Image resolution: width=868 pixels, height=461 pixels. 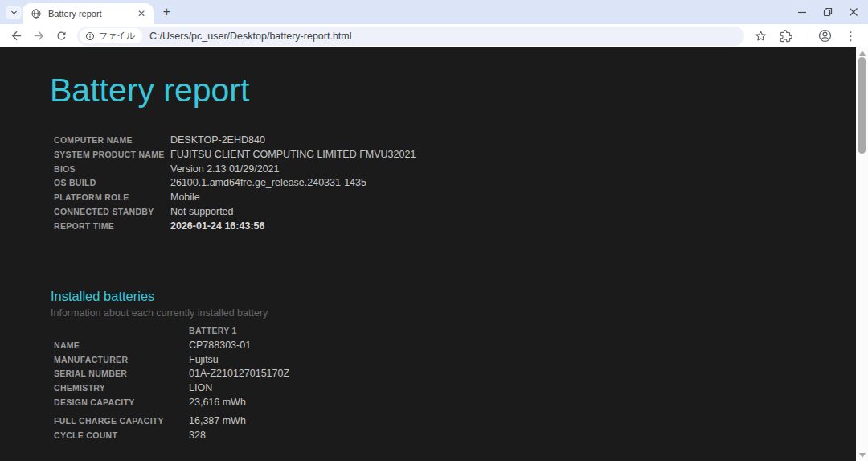 I want to click on row-value: FUJITSU CLIENT COMPUTING LIMITED FMVU320…, so click(x=293, y=155).